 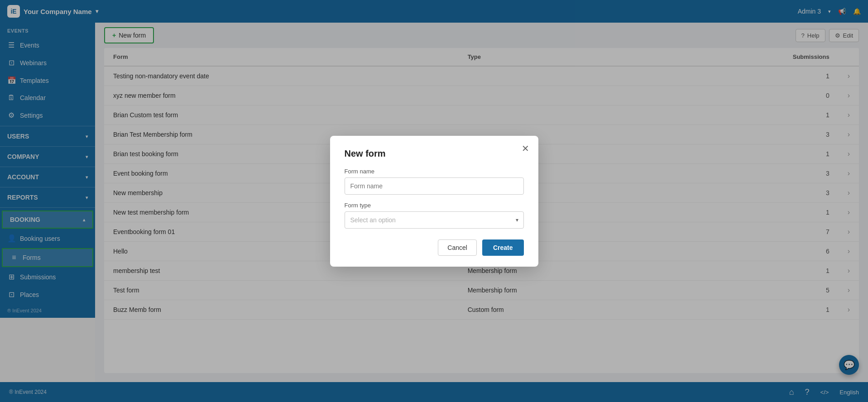 What do you see at coordinates (434, 181) in the screenshot?
I see `form-name-field: Form name` at bounding box center [434, 181].